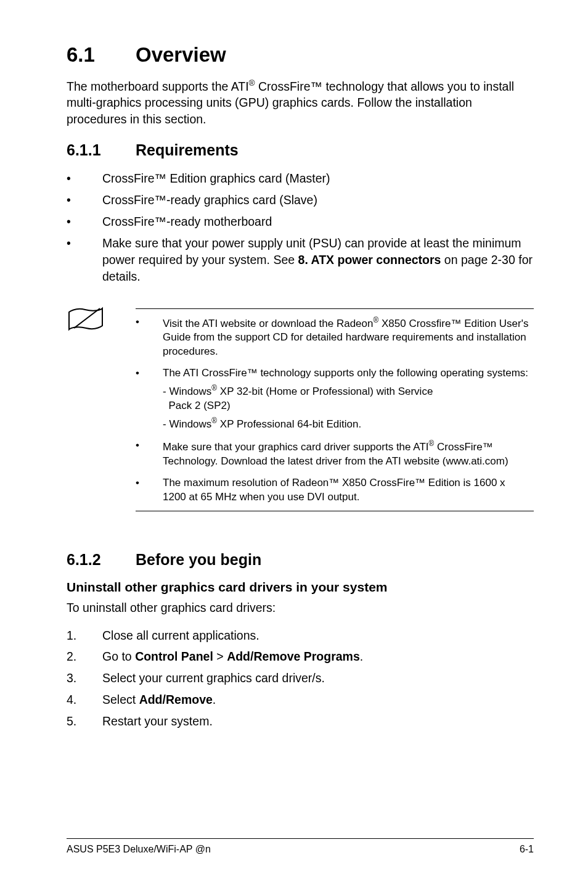 The height and width of the screenshot is (887, 588). I want to click on bold-text: 8. ATX power connectors, so click(370, 260).